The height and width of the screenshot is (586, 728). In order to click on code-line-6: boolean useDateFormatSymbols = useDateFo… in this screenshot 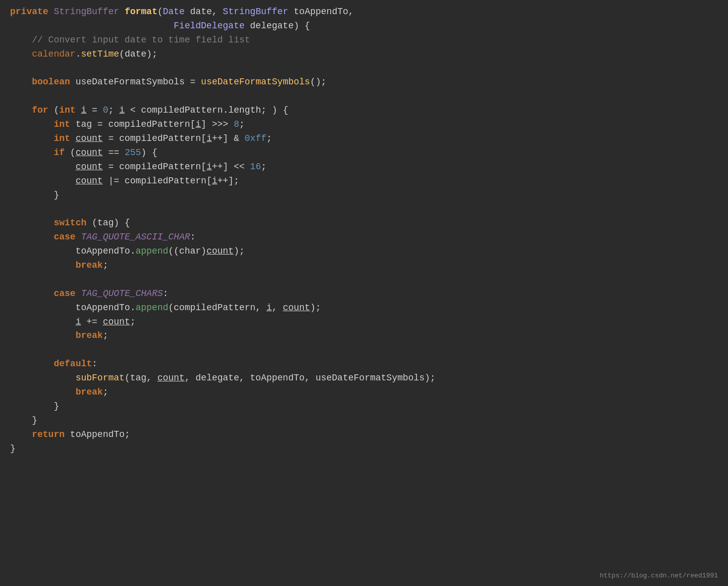, I will do `click(364, 82)`.